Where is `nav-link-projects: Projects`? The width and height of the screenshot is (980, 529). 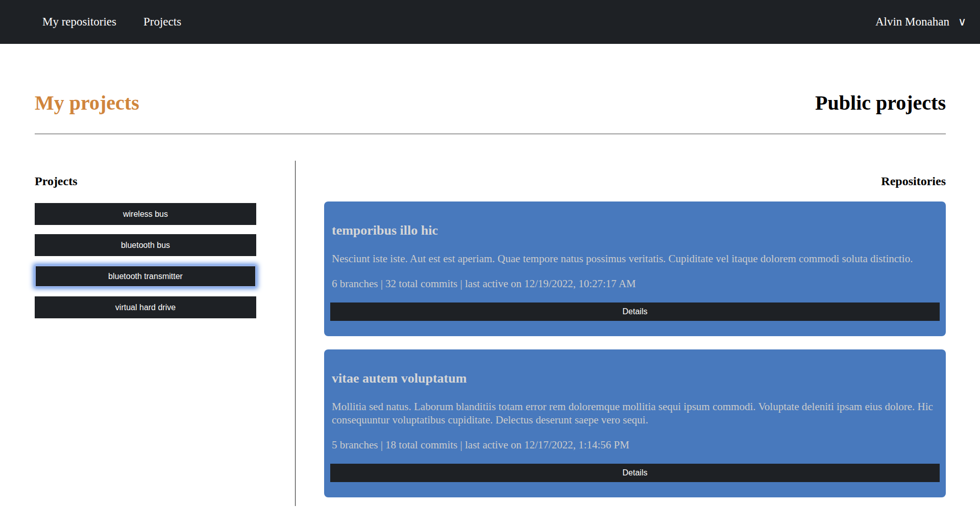 nav-link-projects: Projects is located at coordinates (162, 22).